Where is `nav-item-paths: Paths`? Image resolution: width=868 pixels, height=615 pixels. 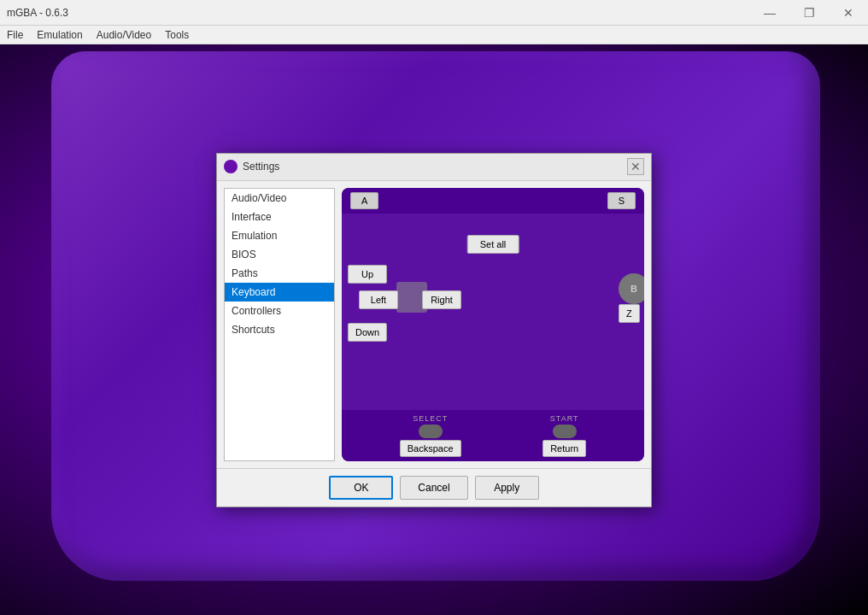 nav-item-paths: Paths is located at coordinates (279, 273).